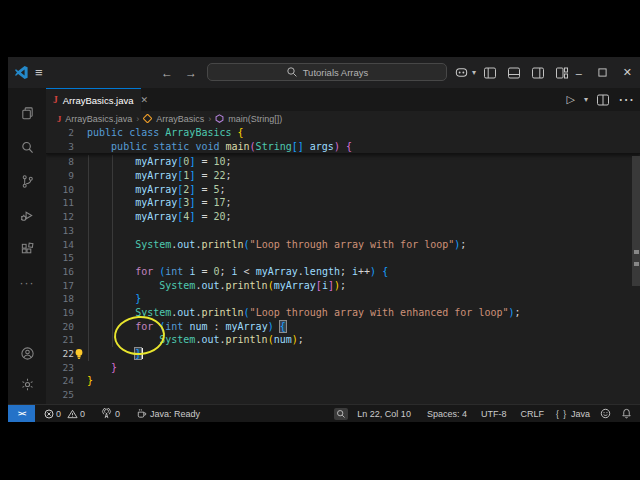  Describe the element at coordinates (606, 414) in the screenshot. I see `feedback-smiley-icon` at that location.